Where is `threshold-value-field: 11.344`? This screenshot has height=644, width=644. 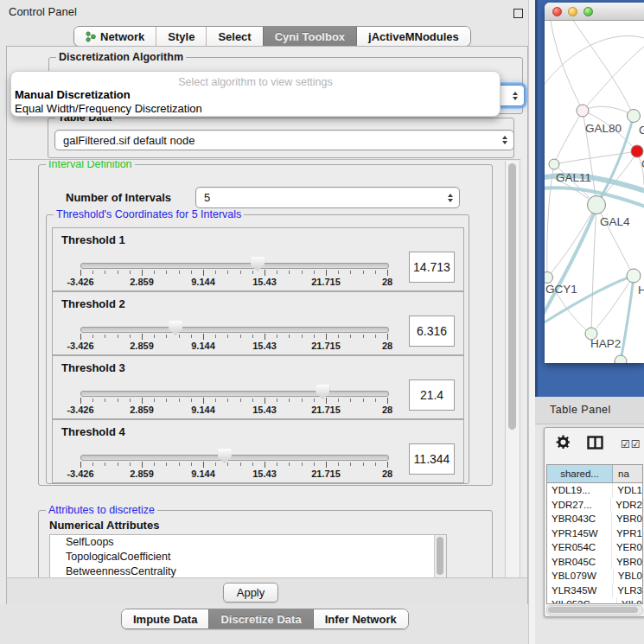
threshold-value-field: 11.344 is located at coordinates (432, 459).